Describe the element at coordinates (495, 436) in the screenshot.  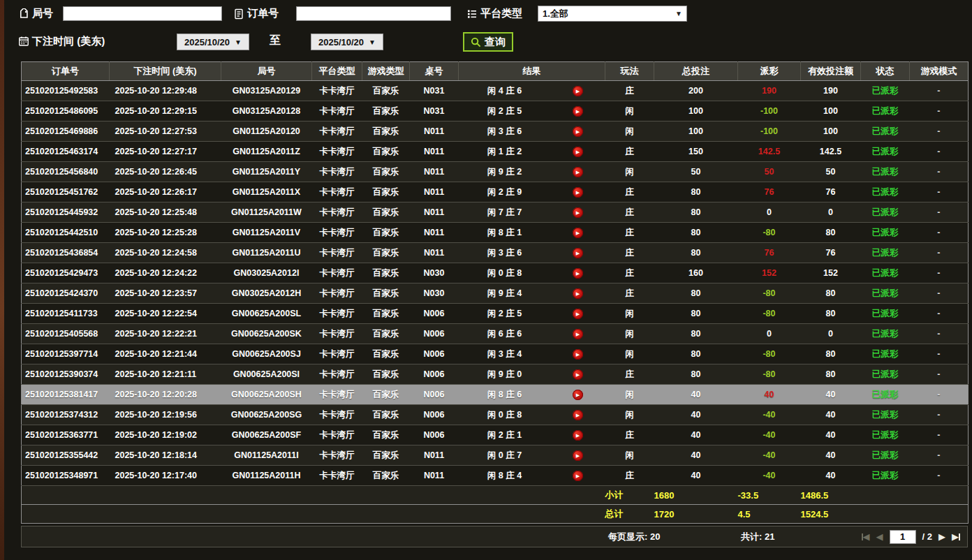
I see `table-row: 251020125363771 2025-10-20 12:19:02 GN00…` at that location.